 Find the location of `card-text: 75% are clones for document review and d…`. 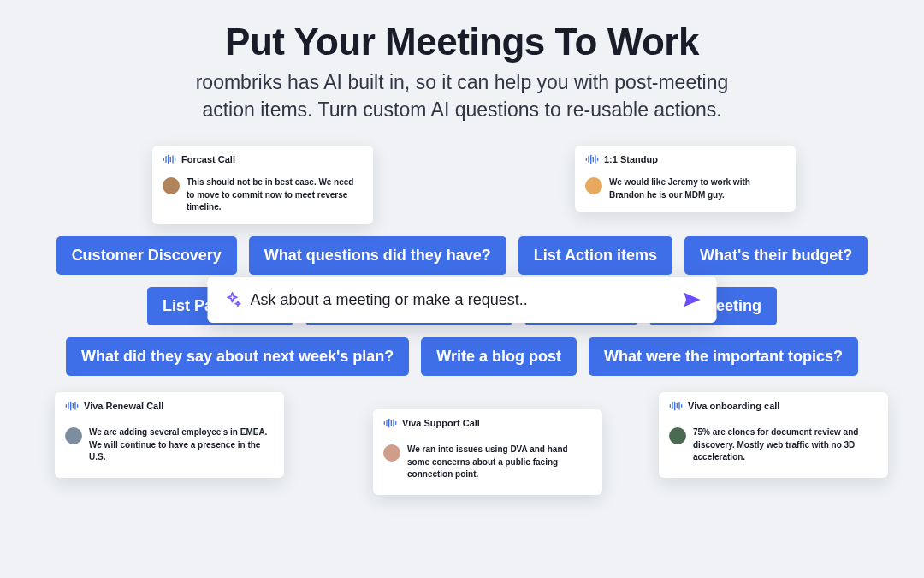

card-text: 75% are clones for document review and d… is located at coordinates (785, 445).